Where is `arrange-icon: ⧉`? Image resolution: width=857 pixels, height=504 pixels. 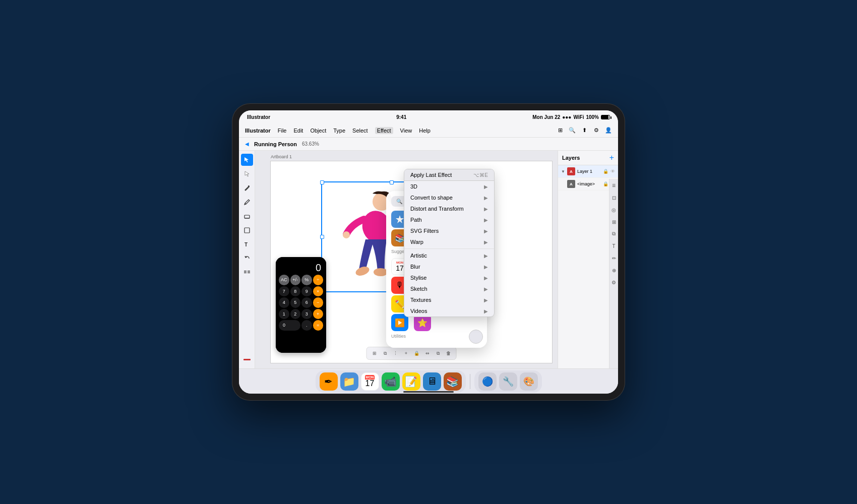
arrange-icon: ⧉ is located at coordinates (385, 353).